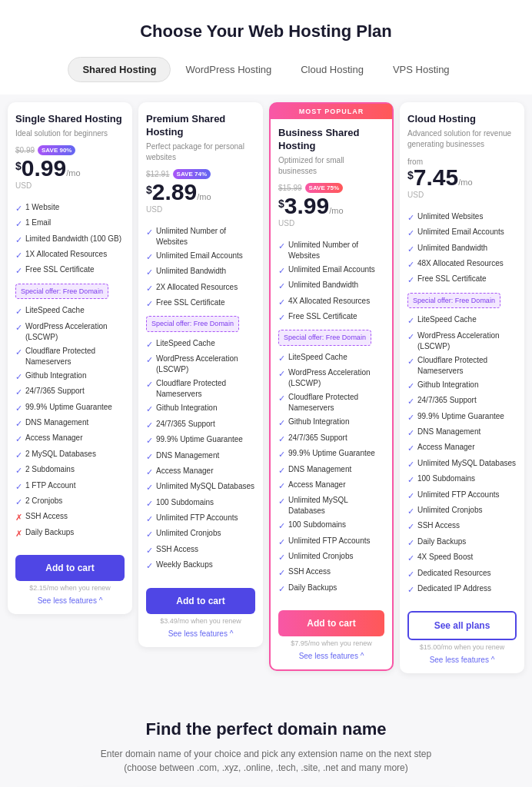 Image resolution: width=532 pixels, height=787 pixels. I want to click on list-item: ✓LiteSpeed Cache, so click(462, 320).